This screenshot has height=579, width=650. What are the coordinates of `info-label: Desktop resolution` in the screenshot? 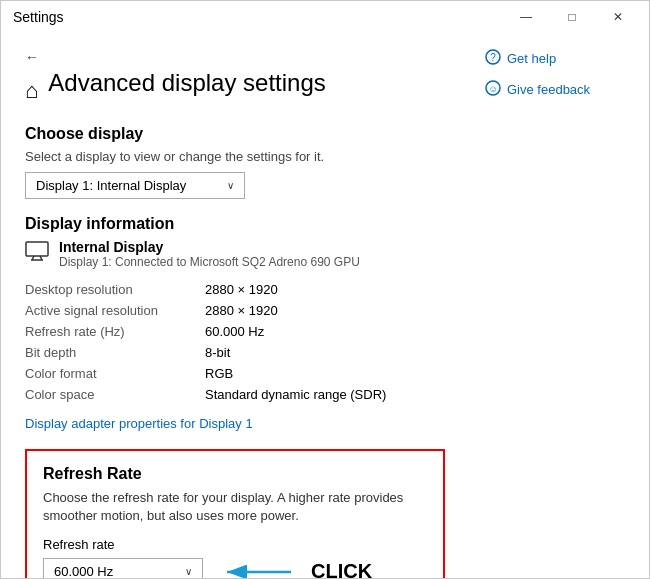 It's located at (115, 290).